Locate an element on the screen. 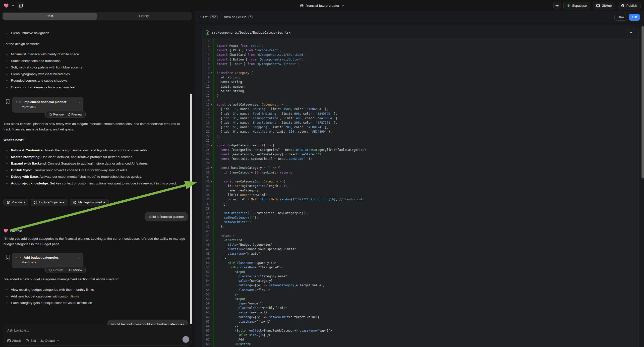  code-line: 14 is located at coordinates (420, 100).